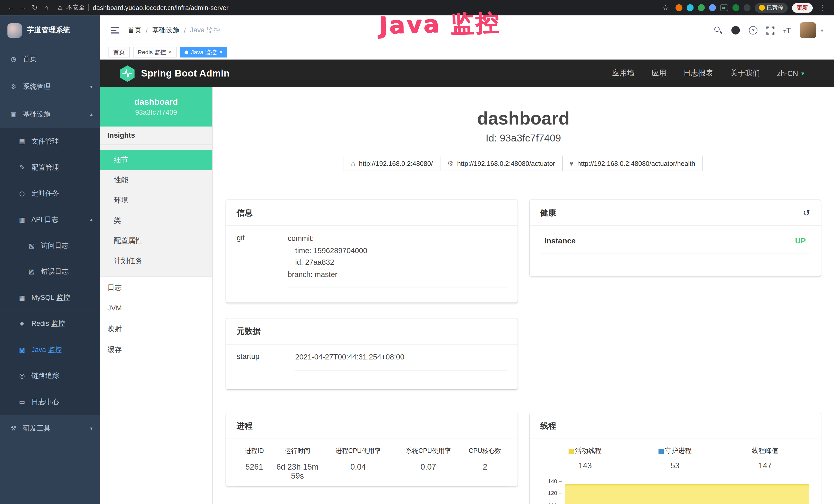 Image resolution: width=834 pixels, height=504 pixels. Describe the element at coordinates (46, 7) in the screenshot. I see `home-icon: ⌂` at that location.